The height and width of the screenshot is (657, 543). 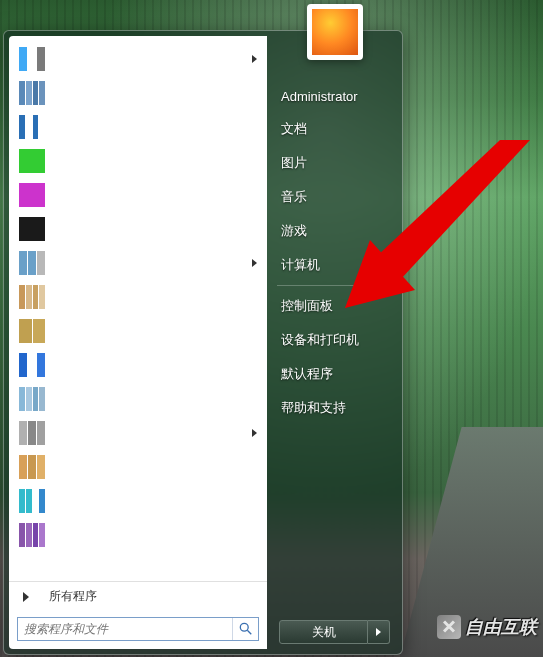 What do you see at coordinates (379, 632) in the screenshot?
I see `shutdown-options-button` at bounding box center [379, 632].